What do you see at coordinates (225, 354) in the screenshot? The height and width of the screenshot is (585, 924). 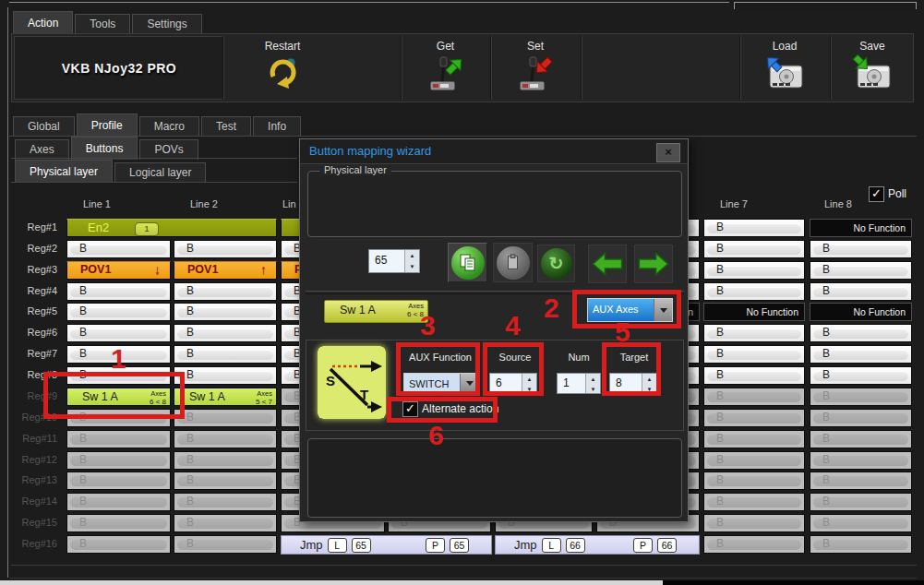 I see `cell-line2-r7: B` at bounding box center [225, 354].